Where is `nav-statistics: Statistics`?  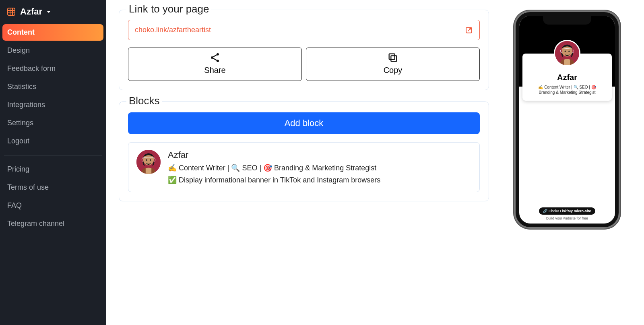 nav-statistics: Statistics is located at coordinates (53, 87).